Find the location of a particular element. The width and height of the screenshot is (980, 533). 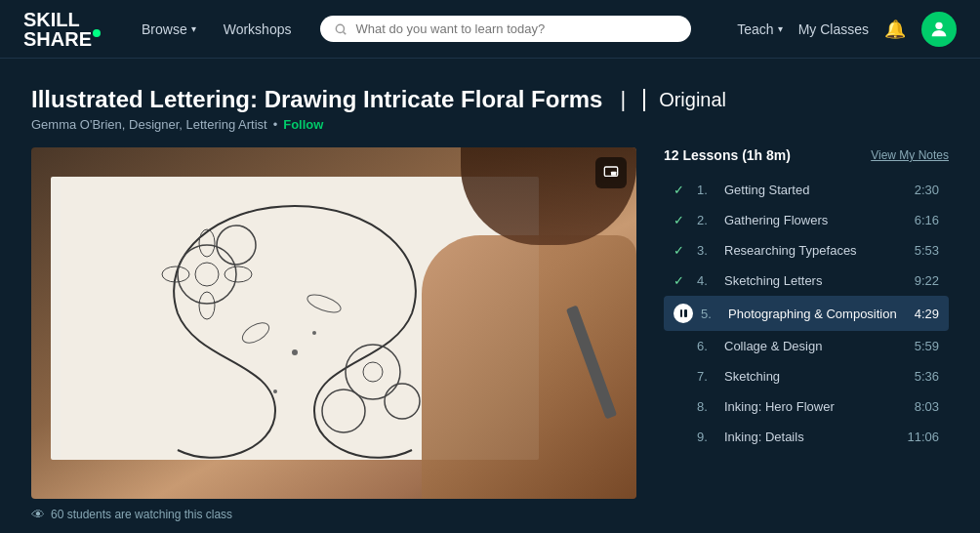

lesson-name: Sketching is located at coordinates (816, 377).